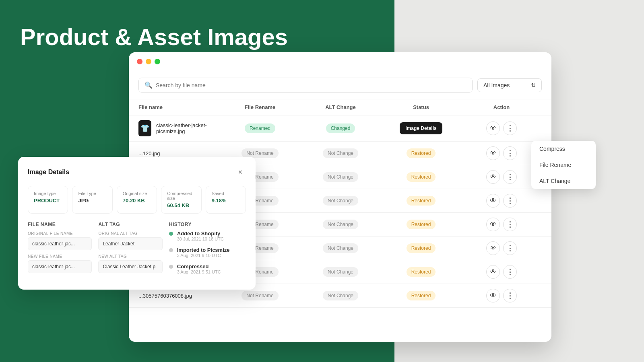 The width and height of the screenshot is (644, 362). What do you see at coordinates (137, 193) in the screenshot?
I see `info-card-label: Original size` at bounding box center [137, 193].